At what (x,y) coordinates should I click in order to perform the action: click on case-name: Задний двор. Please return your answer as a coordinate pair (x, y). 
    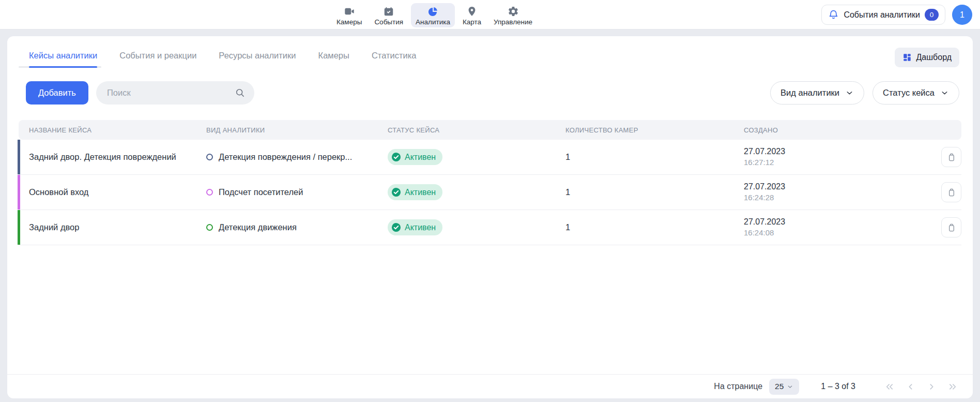
    Looking at the image, I should click on (113, 228).